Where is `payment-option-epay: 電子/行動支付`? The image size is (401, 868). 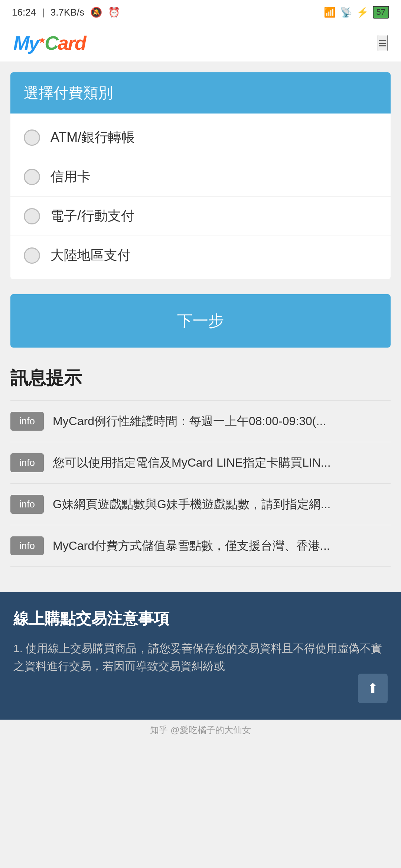
payment-option-epay: 電子/行動支付 is located at coordinates (200, 216).